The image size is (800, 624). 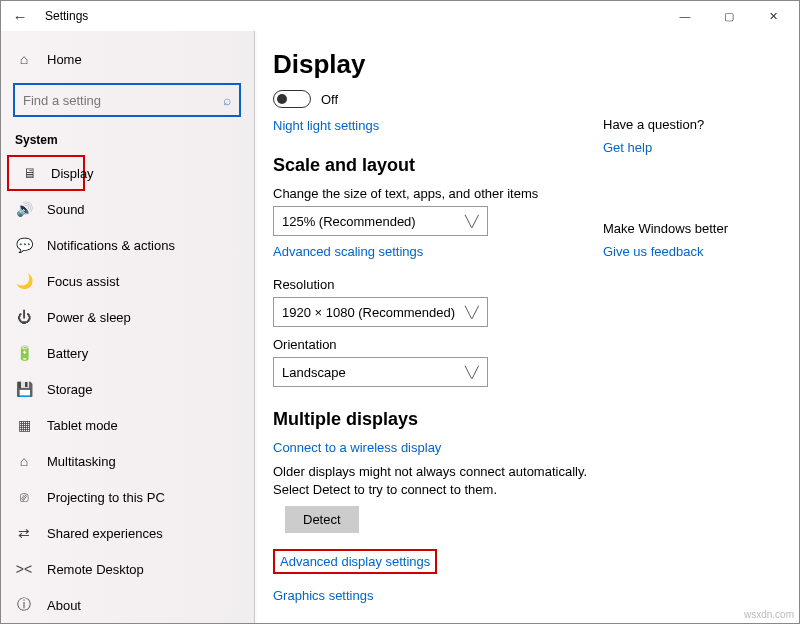 I want to click on window-title: Settings, so click(x=66, y=16).